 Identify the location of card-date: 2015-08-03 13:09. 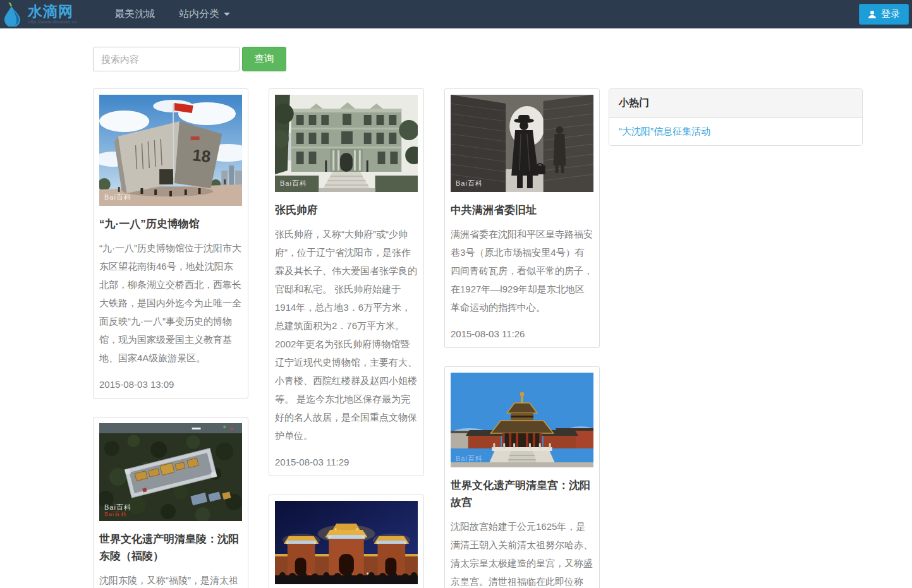
(171, 384).